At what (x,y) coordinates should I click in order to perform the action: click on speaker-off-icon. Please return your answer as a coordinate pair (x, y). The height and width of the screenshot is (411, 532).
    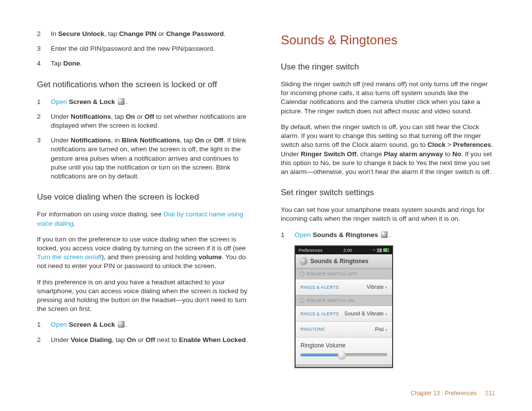
    Looking at the image, I should click on (302, 274).